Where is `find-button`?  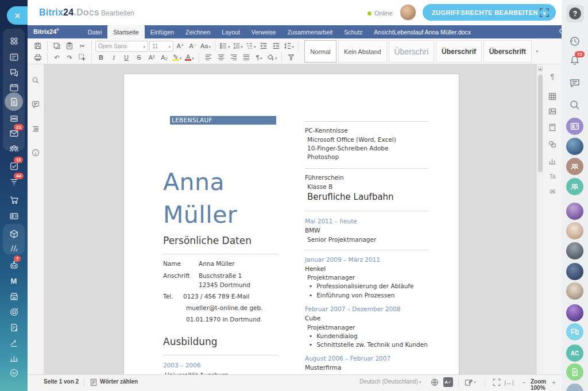 find-button is located at coordinates (36, 80).